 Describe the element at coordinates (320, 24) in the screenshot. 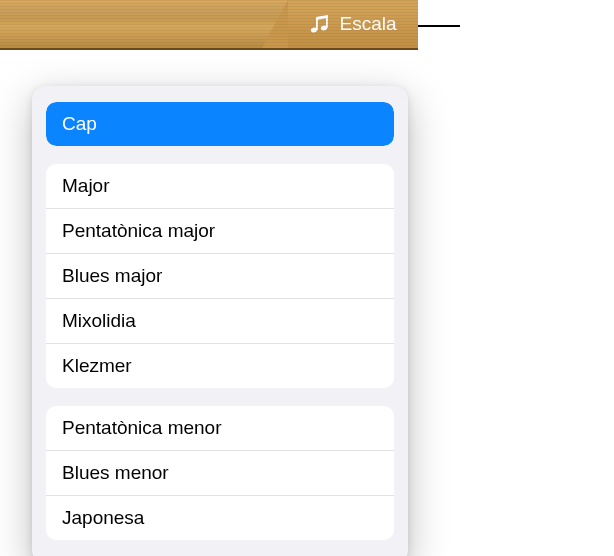

I see `music-notes-icon` at that location.